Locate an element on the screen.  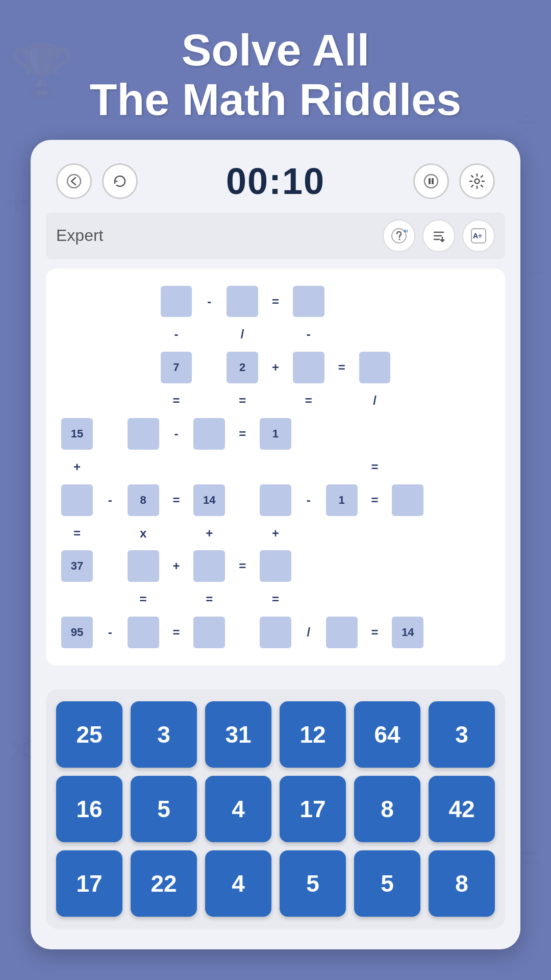
cell-r9c10 is located at coordinates (375, 566).